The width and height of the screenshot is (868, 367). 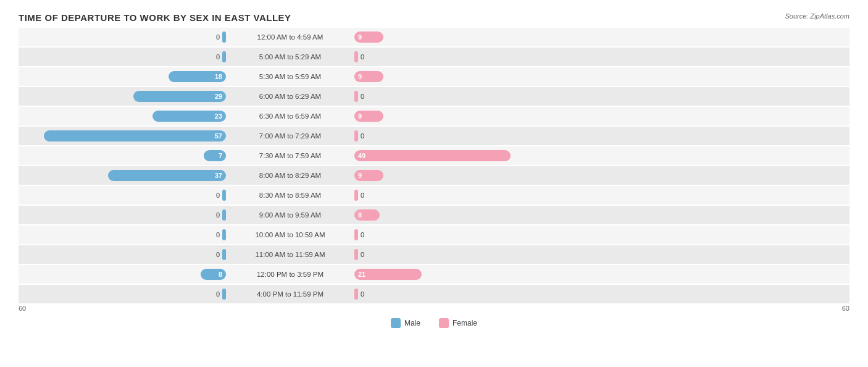 What do you see at coordinates (290, 274) in the screenshot?
I see `time-label: 12:00 PM to 3:59 PM` at bounding box center [290, 274].